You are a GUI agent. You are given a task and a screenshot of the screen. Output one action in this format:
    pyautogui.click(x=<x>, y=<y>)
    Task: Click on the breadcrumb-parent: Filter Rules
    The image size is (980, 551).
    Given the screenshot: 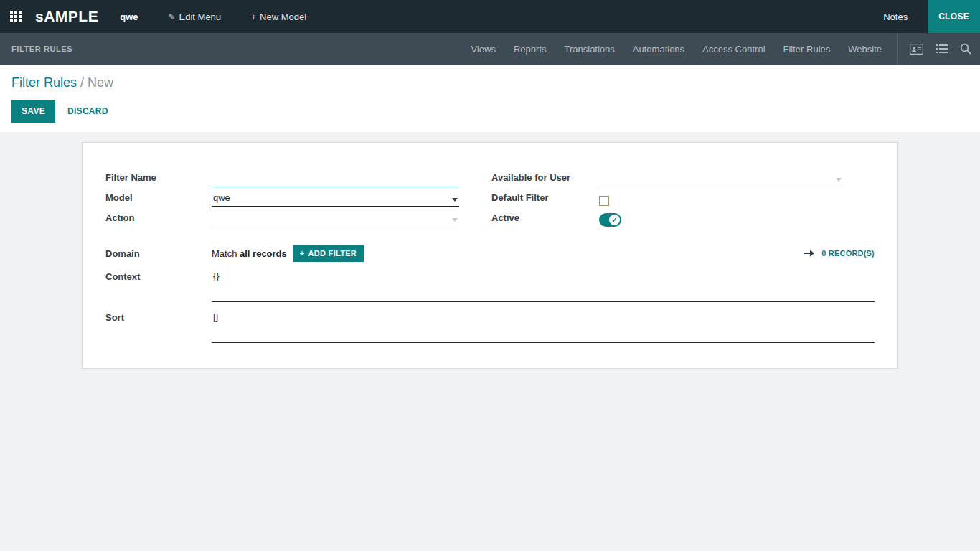 What is the action you would take?
    pyautogui.click(x=44, y=83)
    